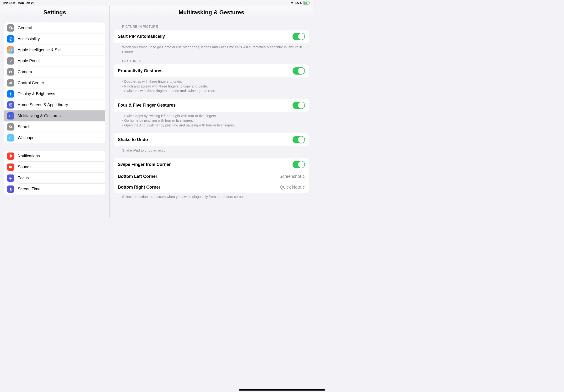 This screenshot has width=564, height=392. I want to click on sidebar-item-apple-intelligence-siri: Apple Intelligence & Siri, so click(55, 50).